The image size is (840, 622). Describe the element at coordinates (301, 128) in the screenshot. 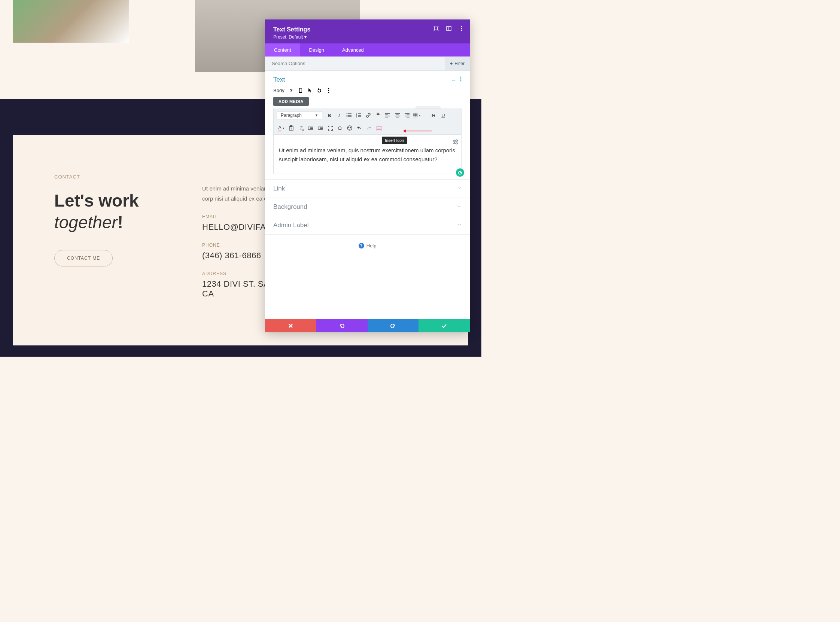

I see `clear-format-button: T✕` at that location.